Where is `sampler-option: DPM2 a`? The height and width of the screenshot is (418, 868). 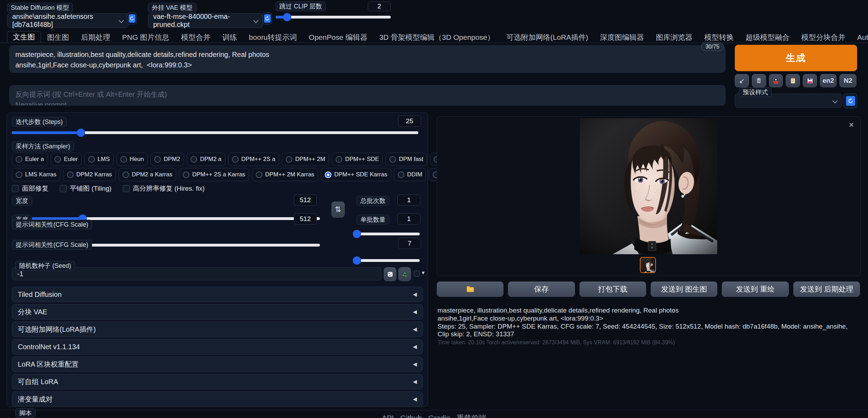
sampler-option: DPM2 a is located at coordinates (206, 159).